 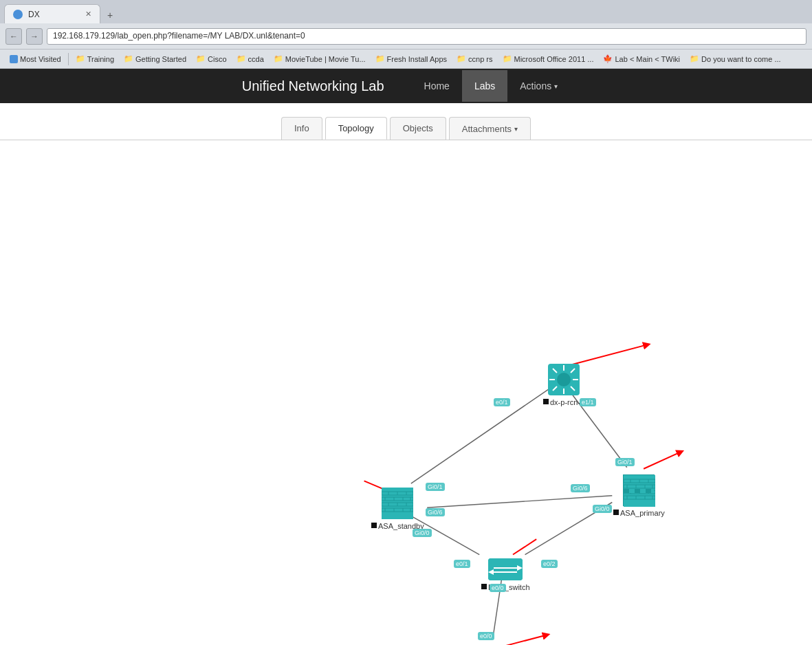 I want to click on bookmark-training: 📁 Training, so click(x=95, y=59).